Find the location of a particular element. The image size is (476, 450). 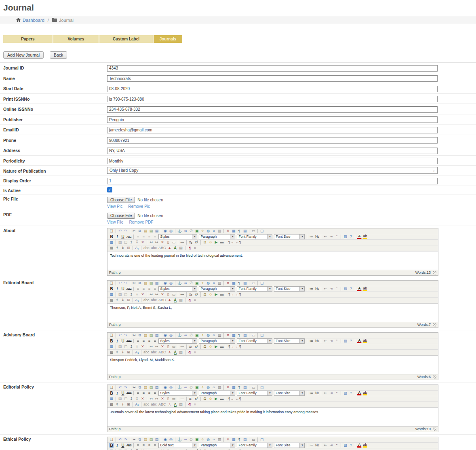

insertion-icon: A is located at coordinates (175, 248).